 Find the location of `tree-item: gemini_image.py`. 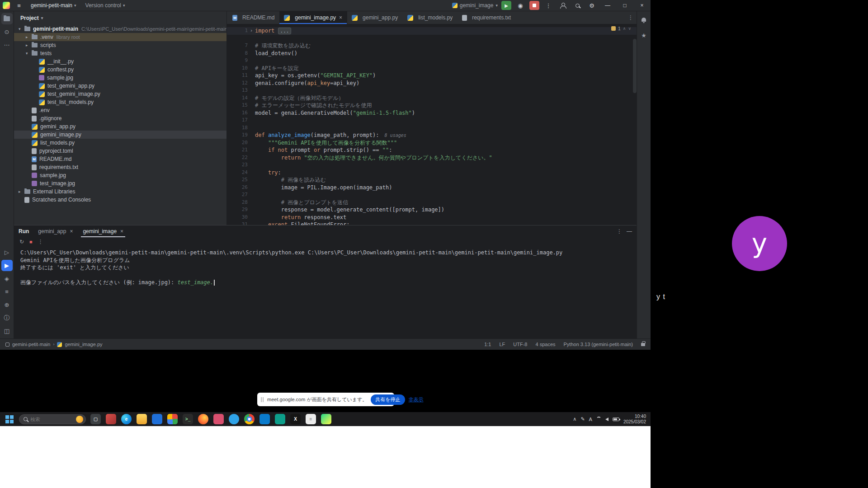

tree-item: gemini_image.py is located at coordinates (120, 135).